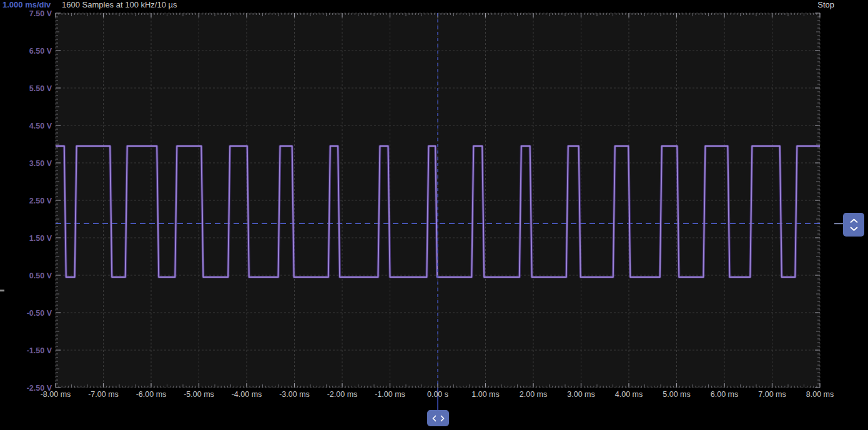 This screenshot has width=868, height=430. What do you see at coordinates (41, 201) in the screenshot?
I see `y-axis-tick-label: 2.50 V` at bounding box center [41, 201].